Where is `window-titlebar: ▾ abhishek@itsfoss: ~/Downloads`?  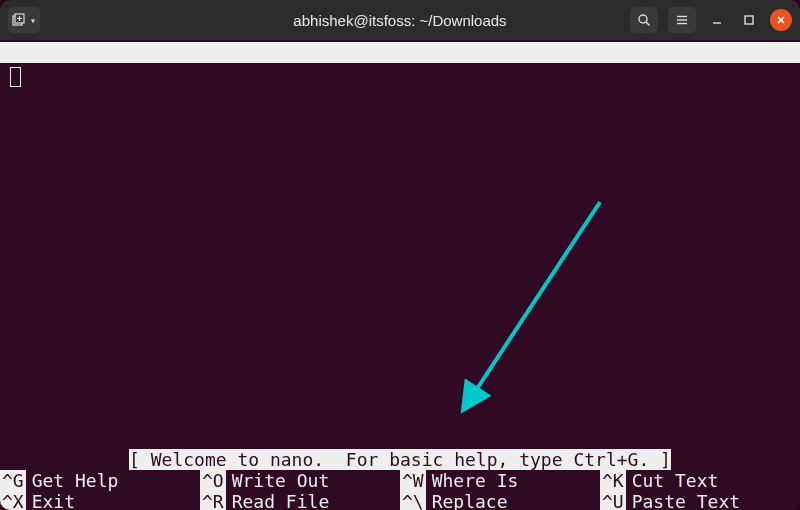 window-titlebar: ▾ abhishek@itsfoss: ~/Downloads is located at coordinates (400, 20).